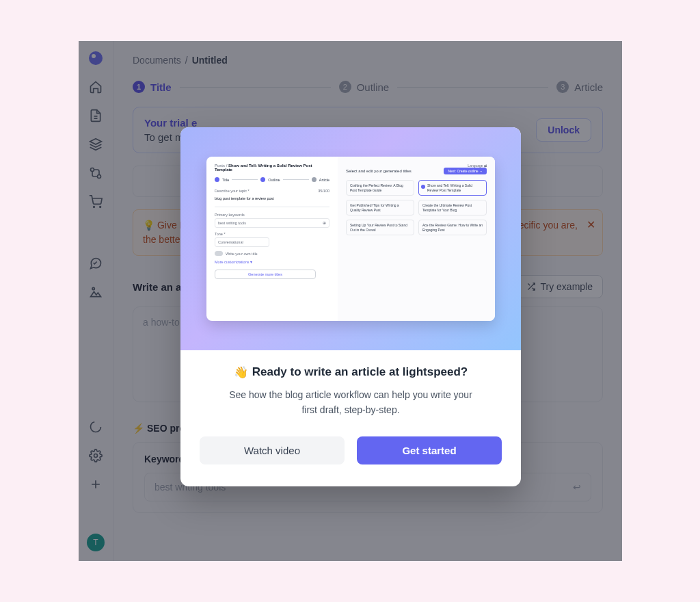  I want to click on modal-preview-image: Posts / Show and Tell: Writing a Solid R…, so click(351, 239).